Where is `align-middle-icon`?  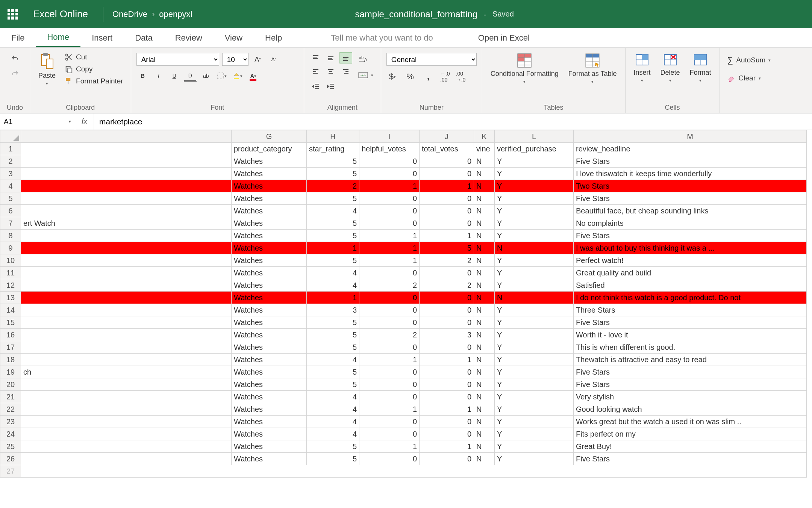
align-middle-icon is located at coordinates (331, 58).